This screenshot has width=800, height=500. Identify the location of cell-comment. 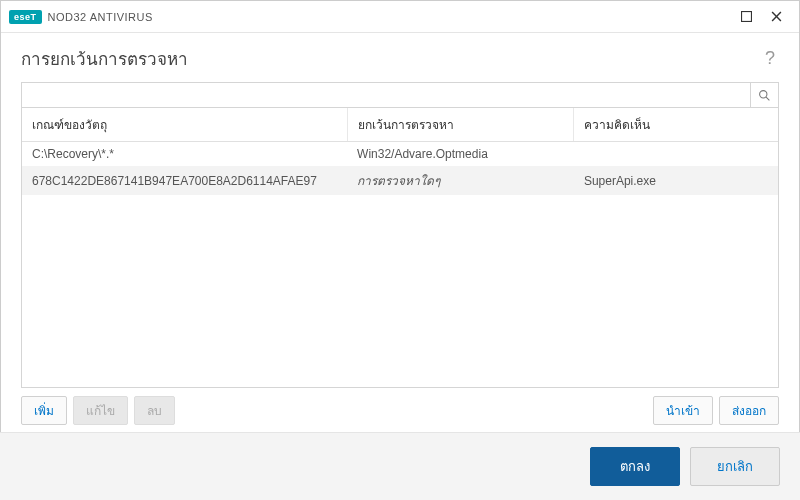
(676, 154).